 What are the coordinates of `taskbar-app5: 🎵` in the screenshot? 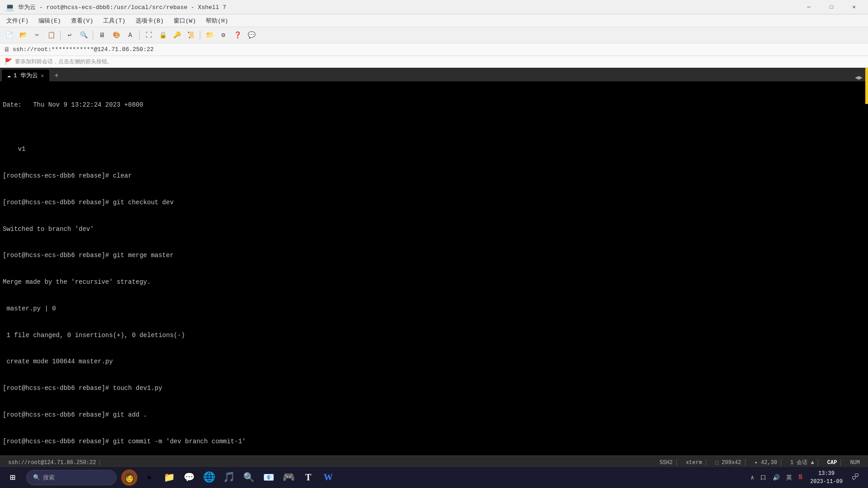 It's located at (229, 478).